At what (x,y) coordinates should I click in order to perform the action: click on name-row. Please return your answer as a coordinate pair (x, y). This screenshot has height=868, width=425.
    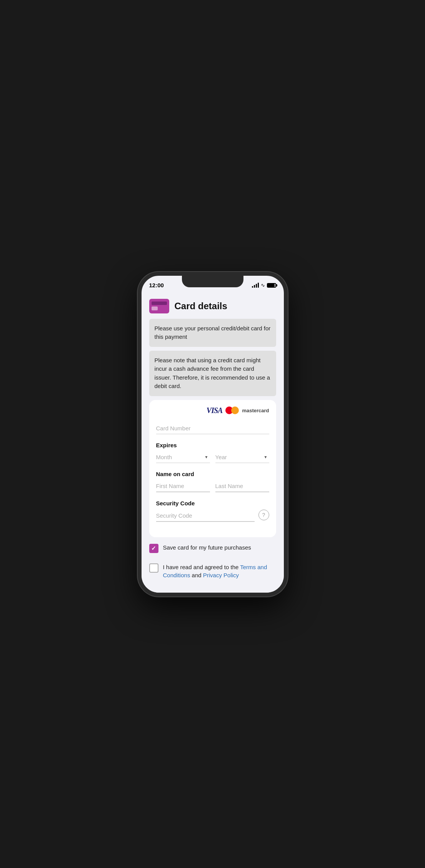
    Looking at the image, I should click on (213, 486).